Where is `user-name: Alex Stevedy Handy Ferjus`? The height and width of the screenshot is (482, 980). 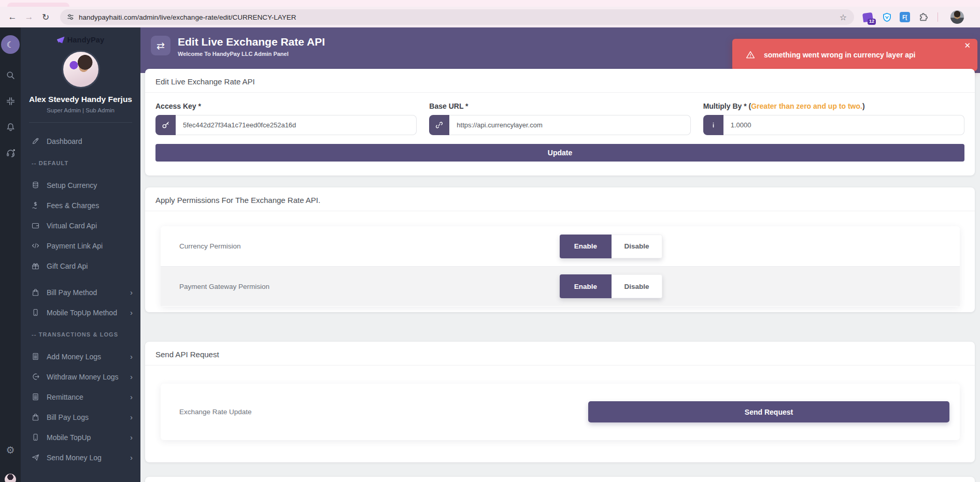
user-name: Alex Stevedy Handy Ferjus is located at coordinates (81, 99).